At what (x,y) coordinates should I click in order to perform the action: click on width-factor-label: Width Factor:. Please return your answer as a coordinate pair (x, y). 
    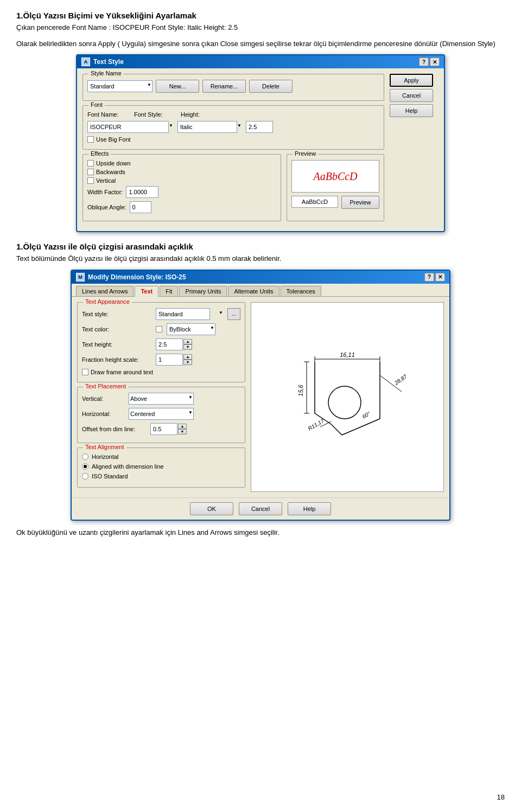
    Looking at the image, I should click on (105, 192).